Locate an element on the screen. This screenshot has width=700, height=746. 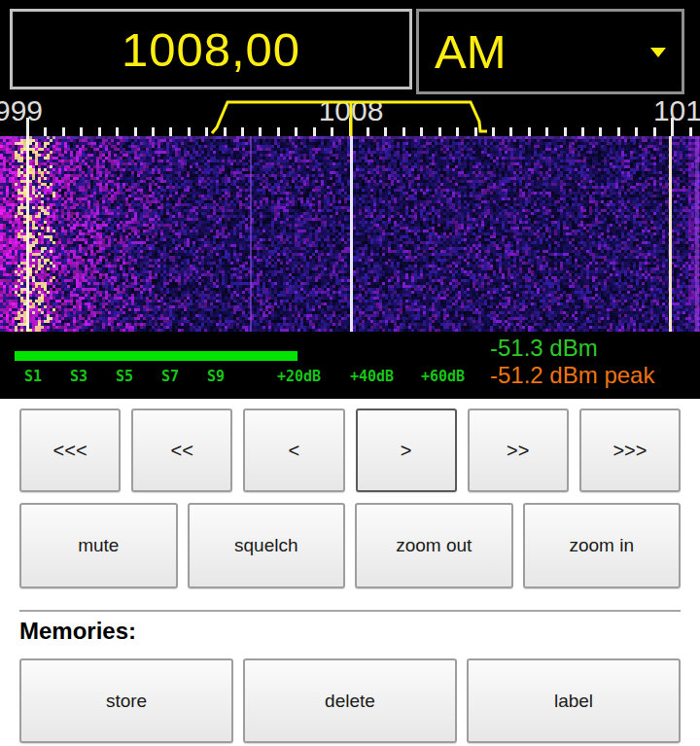
signal-peak-text: -51.2 dBm peak is located at coordinates (572, 375).